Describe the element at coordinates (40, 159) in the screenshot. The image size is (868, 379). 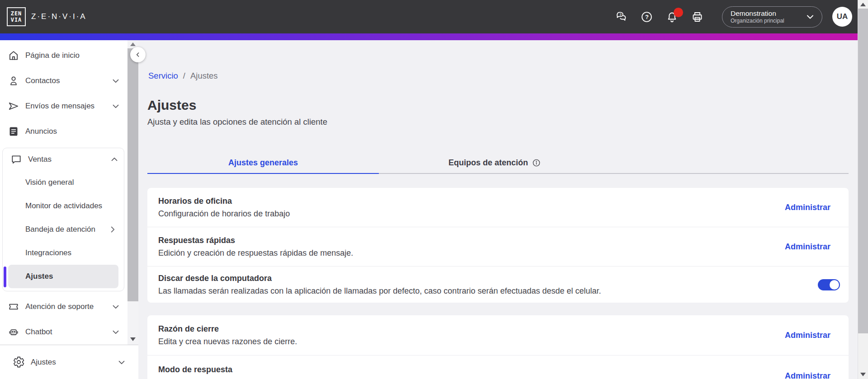
I see `sidebar-item-label: Ventas` at that location.